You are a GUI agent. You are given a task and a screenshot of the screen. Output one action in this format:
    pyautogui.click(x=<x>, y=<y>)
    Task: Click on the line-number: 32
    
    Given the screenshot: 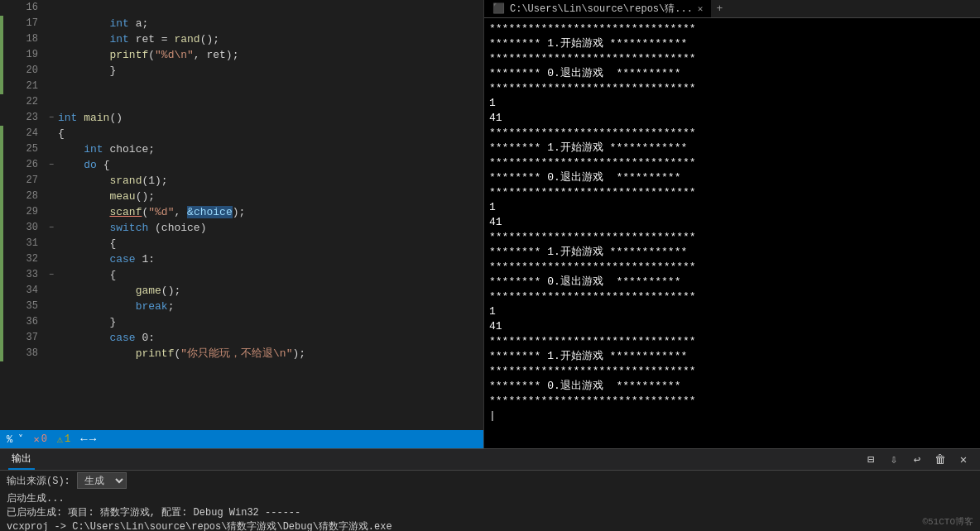 What is the action you would take?
    pyautogui.click(x=21, y=260)
    